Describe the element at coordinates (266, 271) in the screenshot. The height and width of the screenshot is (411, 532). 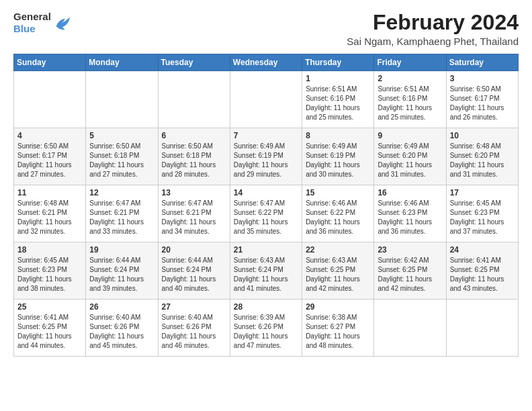
I see `calendar-cell: 21Sunrise: 6:43 AMSunset: 6:24 PMDayligh…` at that location.